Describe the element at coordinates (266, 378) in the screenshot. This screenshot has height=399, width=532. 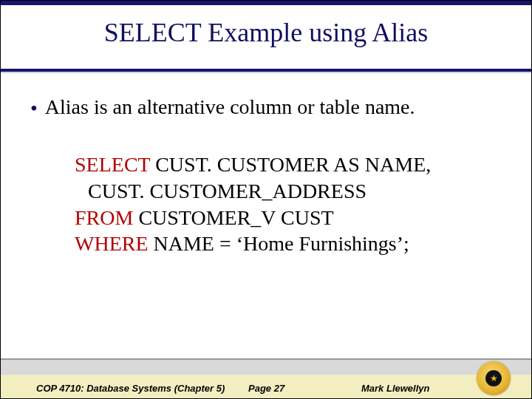
I see `footer-bar: COP 4710: Database Systems (Chapter 5) P…` at that location.